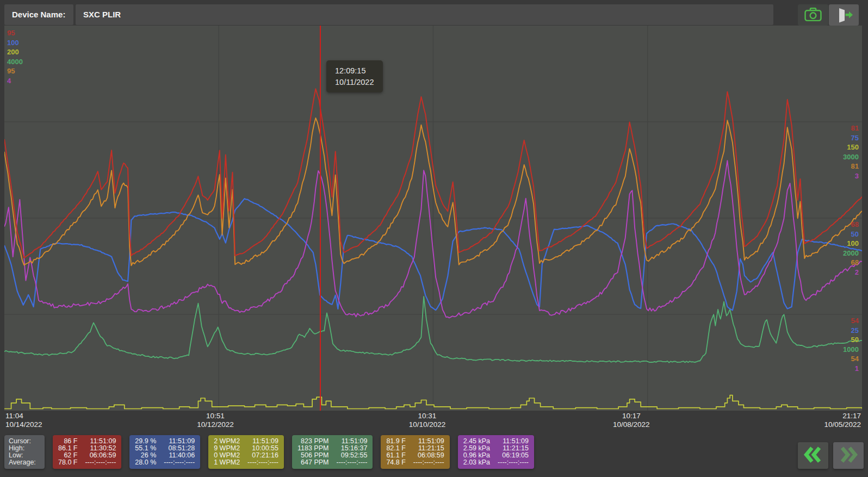  I want to click on legend-strip: Cursor:High:Low:Average: 86 F11:51:0986.…, so click(269, 452).